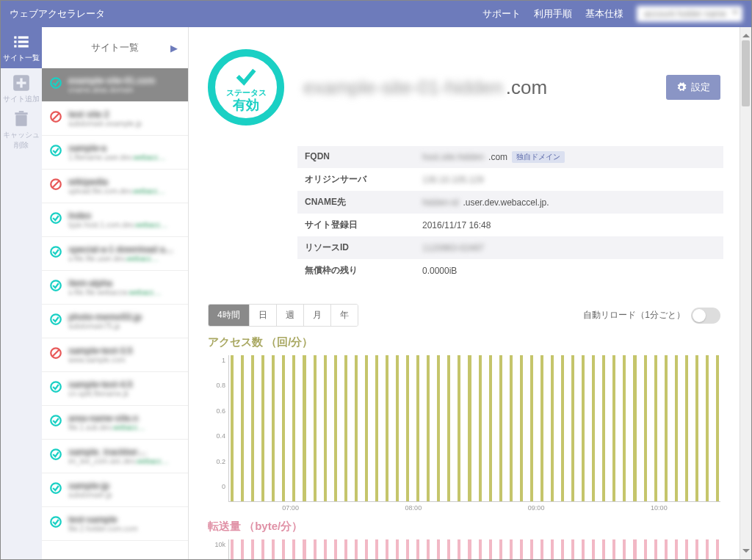  I want to click on user-dropdown: account holder name, so click(690, 14).